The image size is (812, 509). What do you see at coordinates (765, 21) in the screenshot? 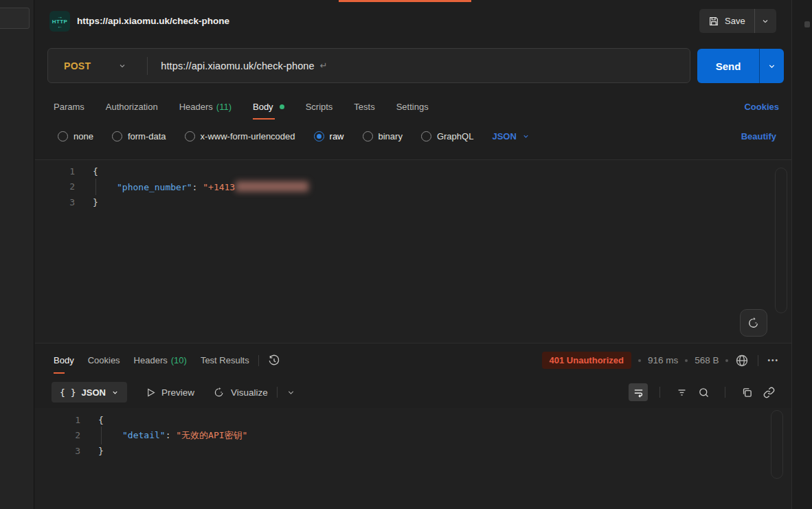
I see `save-options-button` at bounding box center [765, 21].